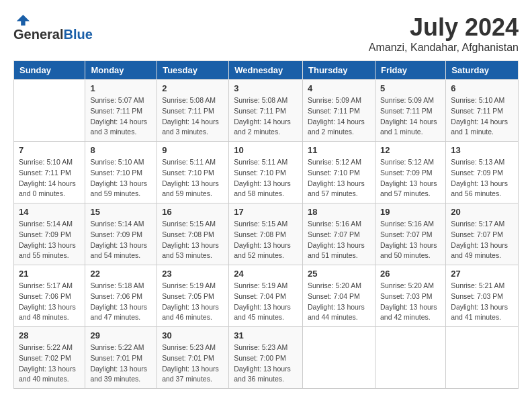  Describe the element at coordinates (482, 212) in the screenshot. I see `day-number: 20` at that location.